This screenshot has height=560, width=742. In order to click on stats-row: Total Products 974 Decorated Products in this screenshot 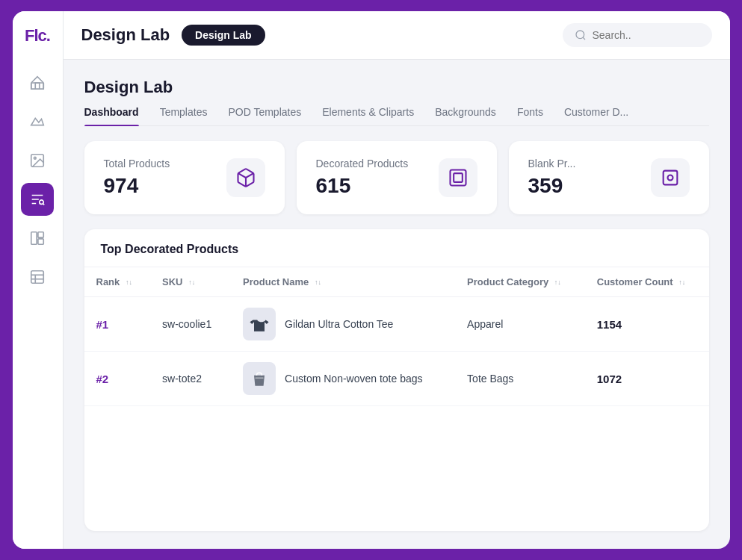, I will do `click(397, 178)`.